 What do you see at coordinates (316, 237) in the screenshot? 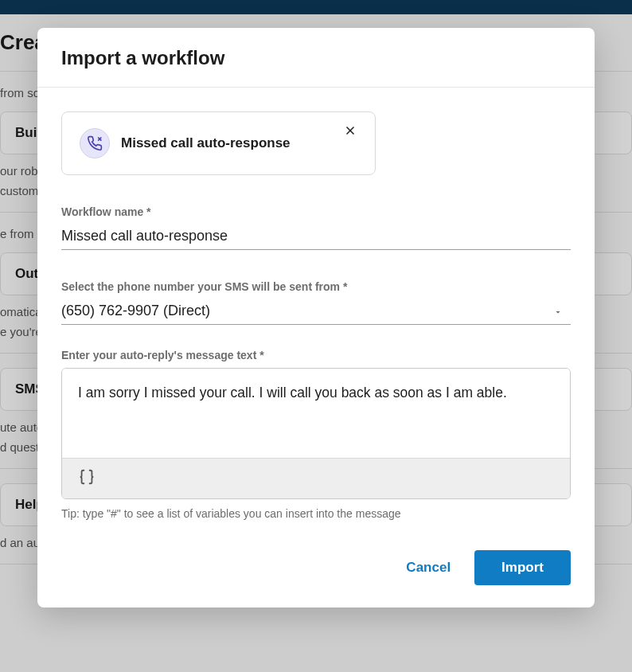
I see `workflow-name-input` at bounding box center [316, 237].